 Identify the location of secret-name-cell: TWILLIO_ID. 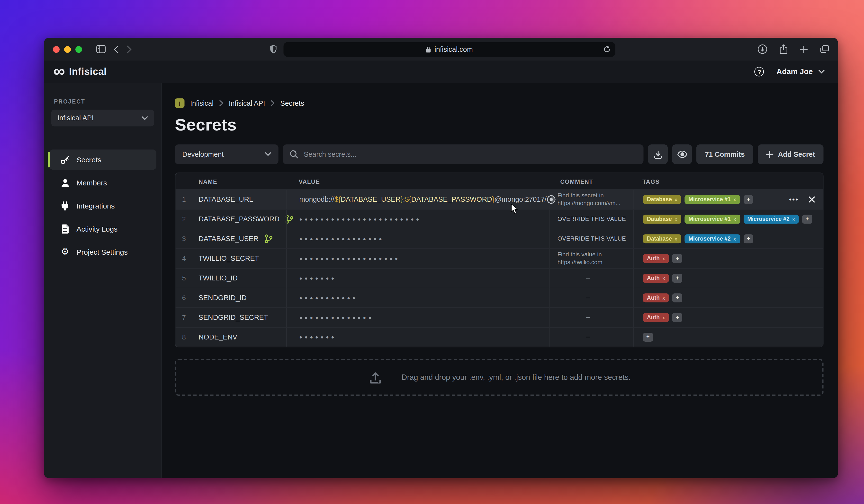
(239, 278).